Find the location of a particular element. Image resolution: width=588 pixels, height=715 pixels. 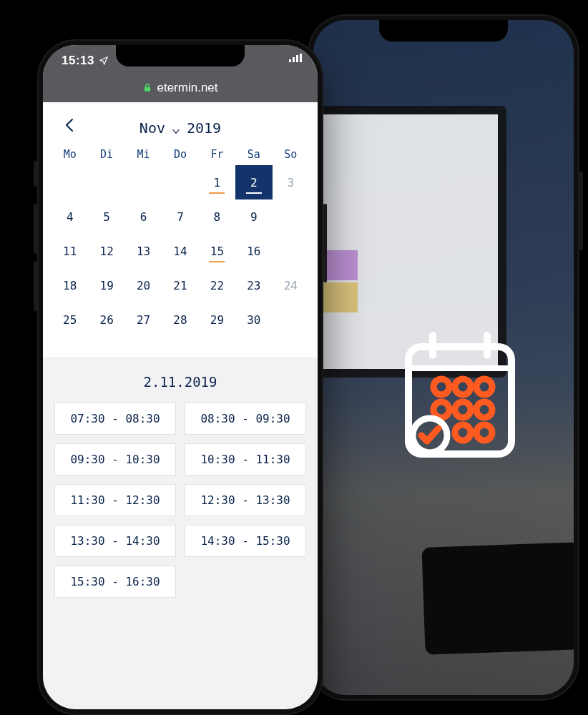

chevron-down-icon is located at coordinates (176, 128).